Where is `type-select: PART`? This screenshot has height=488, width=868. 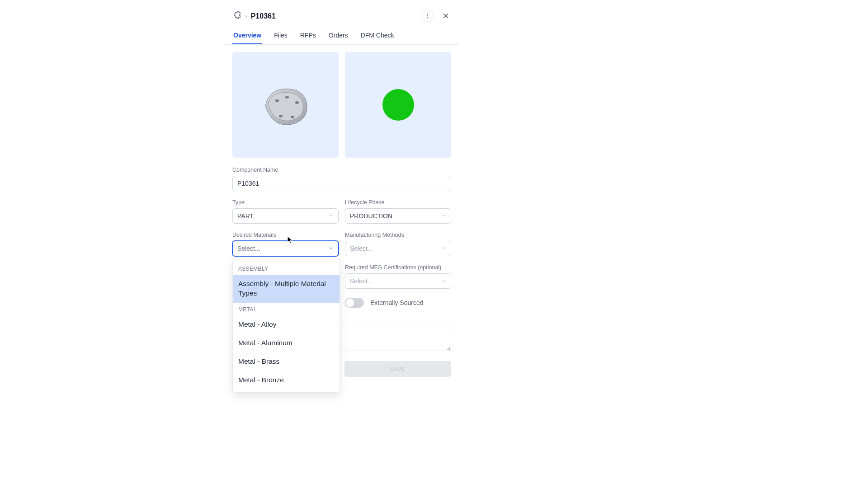 type-select: PART is located at coordinates (286, 216).